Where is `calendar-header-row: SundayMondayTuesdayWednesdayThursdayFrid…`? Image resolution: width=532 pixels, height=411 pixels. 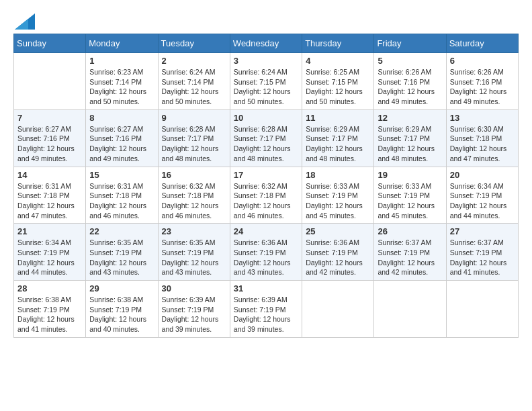
calendar-header-row: SundayMondayTuesdayWednesdayThursdayFrid… is located at coordinates (266, 44).